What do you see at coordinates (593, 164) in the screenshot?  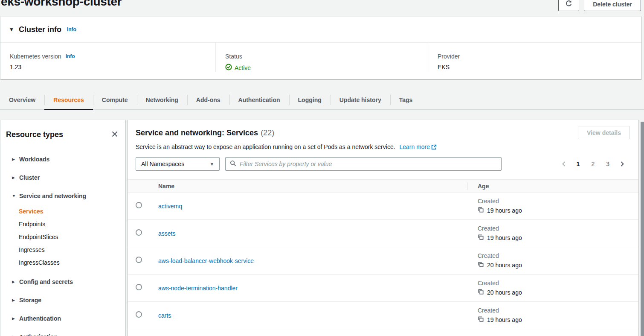 I see `pagination: 123` at bounding box center [593, 164].